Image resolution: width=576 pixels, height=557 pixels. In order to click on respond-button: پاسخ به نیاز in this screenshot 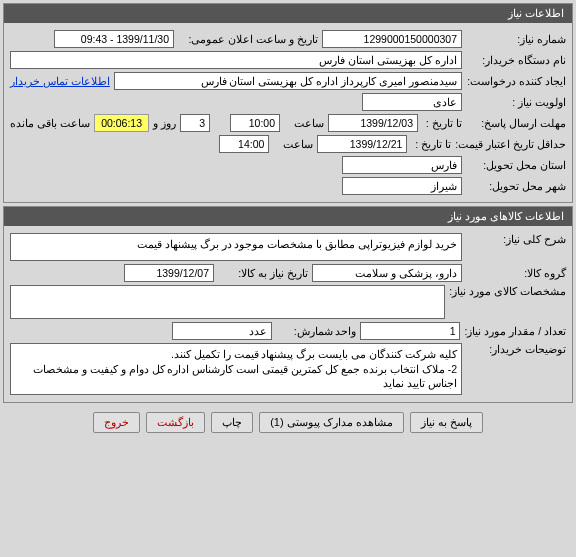, I will do `click(446, 422)`.